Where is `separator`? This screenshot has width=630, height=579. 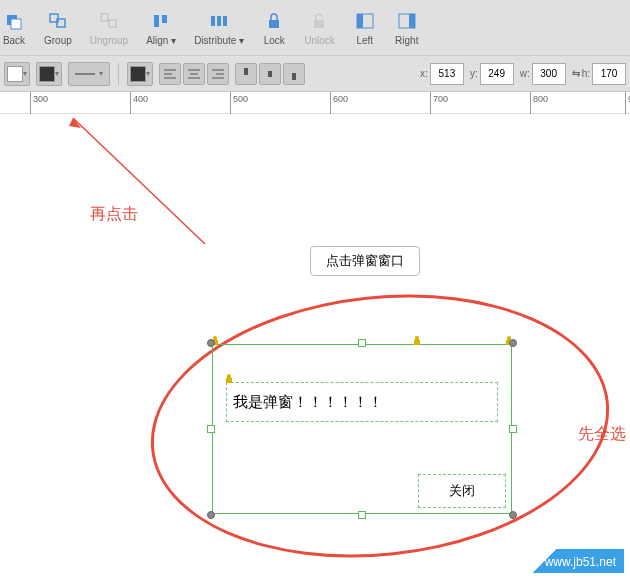 separator is located at coordinates (118, 74).